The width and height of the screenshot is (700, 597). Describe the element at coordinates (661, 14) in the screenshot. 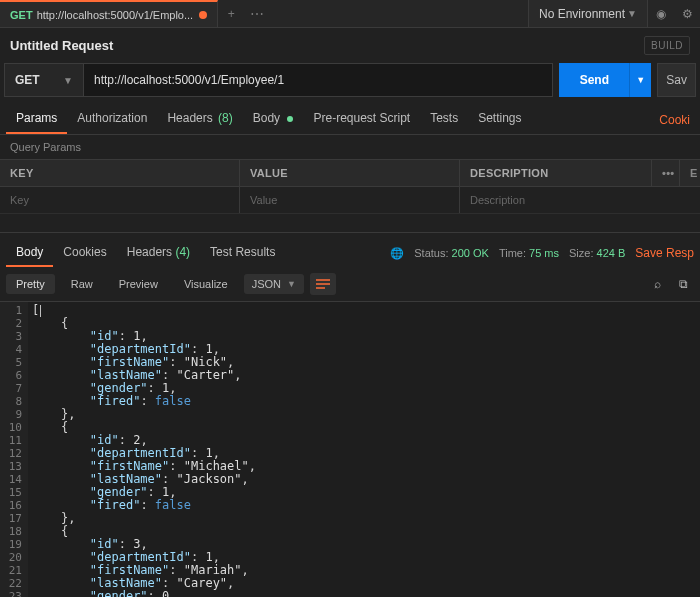

I see `environment-quicklook-button: ◉` at that location.